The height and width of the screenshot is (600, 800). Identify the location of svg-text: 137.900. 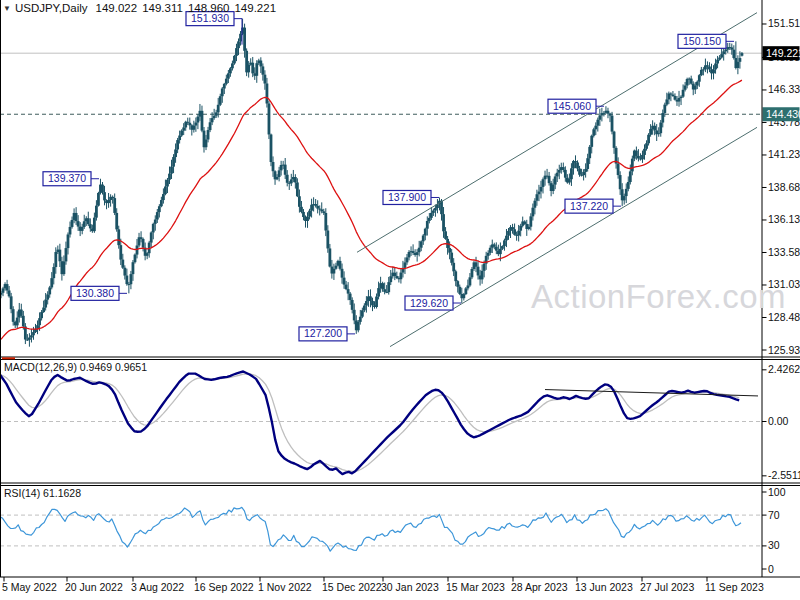
(407, 197).